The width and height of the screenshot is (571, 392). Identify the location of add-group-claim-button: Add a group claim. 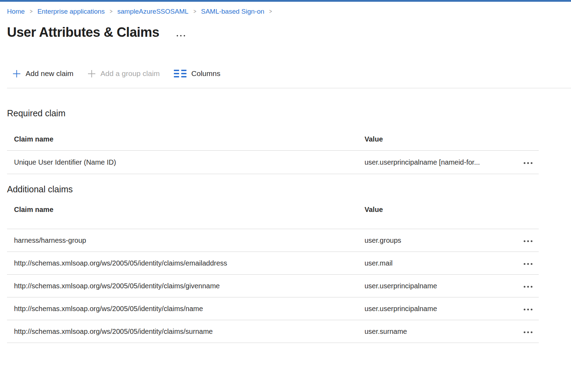
(124, 74).